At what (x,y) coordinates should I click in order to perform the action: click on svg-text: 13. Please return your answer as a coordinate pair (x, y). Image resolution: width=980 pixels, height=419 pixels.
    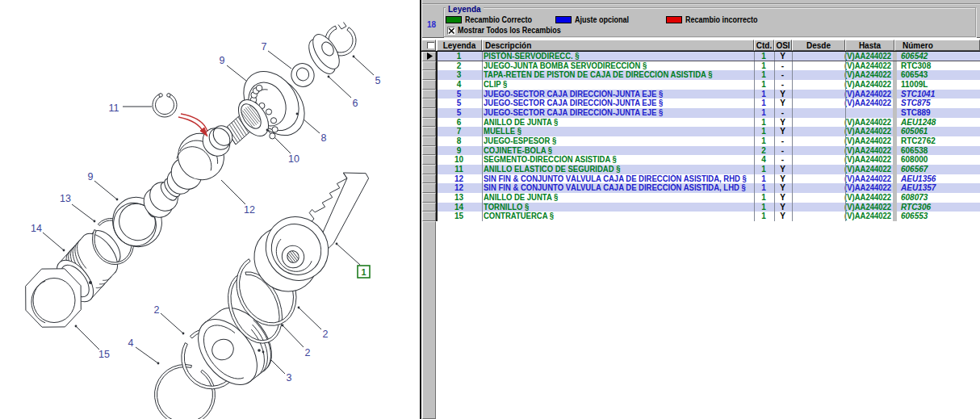
    Looking at the image, I should click on (65, 199).